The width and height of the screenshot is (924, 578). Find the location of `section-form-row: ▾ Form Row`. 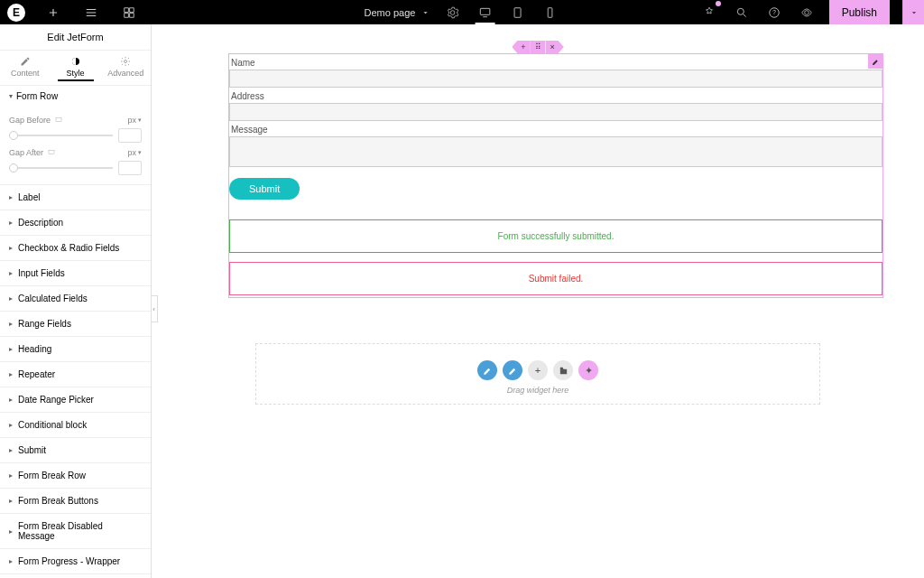

section-form-row: ▾ Form Row is located at coordinates (76, 96).